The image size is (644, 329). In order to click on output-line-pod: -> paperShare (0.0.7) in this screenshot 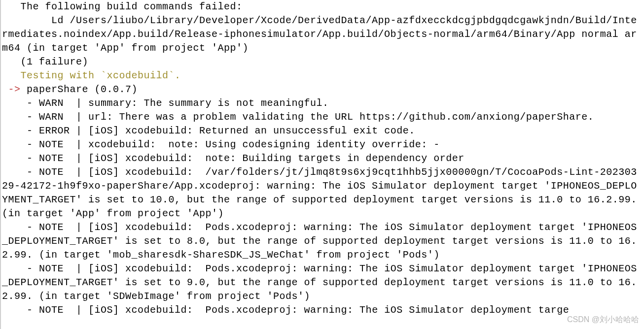, I will do `click(322, 90)`.